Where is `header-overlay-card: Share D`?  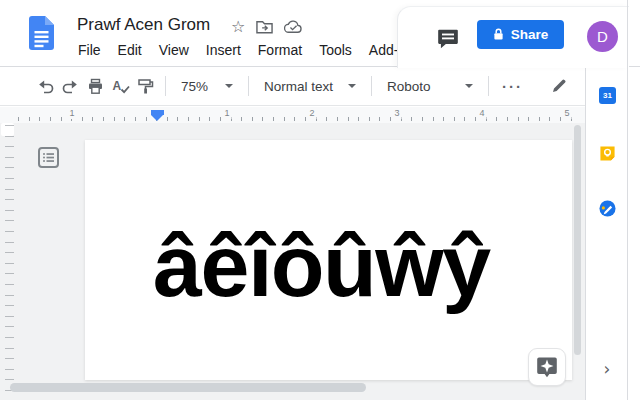 header-overlay-card: Share D is located at coordinates (513, 37).